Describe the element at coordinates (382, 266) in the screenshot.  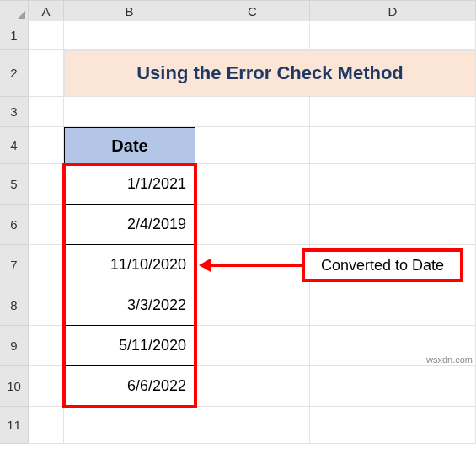
I see `callout-text: Converted to Date` at that location.